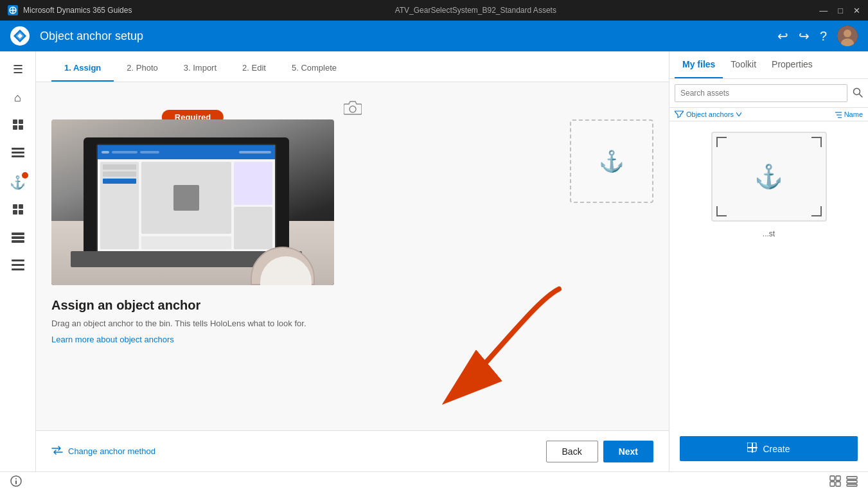  Describe the element at coordinates (699, 65) in the screenshot. I see `panel-tab-myfiles: My files` at that location.